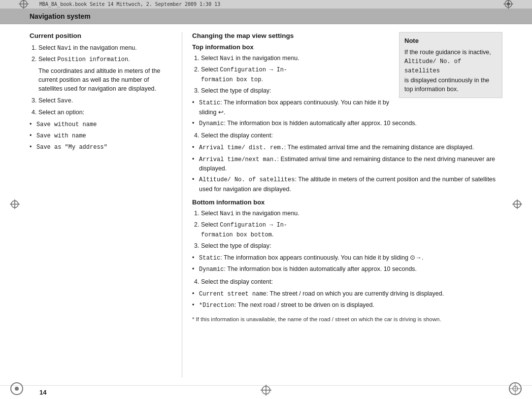 Image resolution: width=532 pixels, height=399 pixels. What do you see at coordinates (105, 100) in the screenshot?
I see `left-step-3: Select Save.` at bounding box center [105, 100].